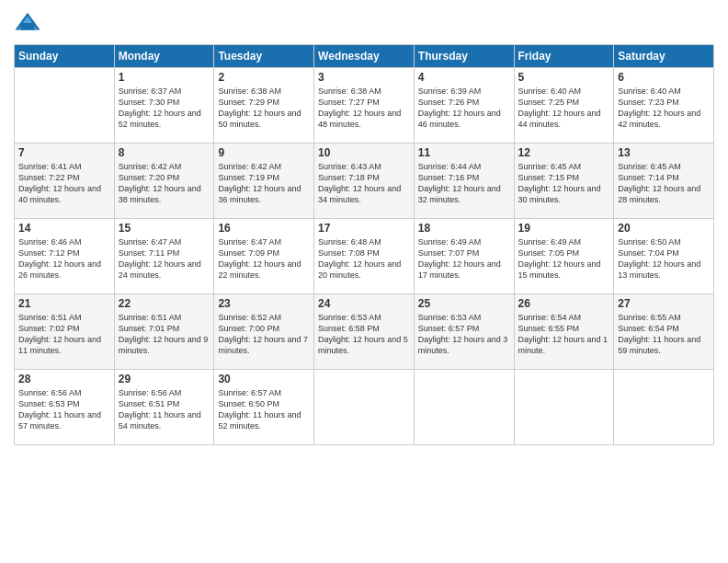 The image size is (728, 563). What do you see at coordinates (560, 259) in the screenshot?
I see `cell-info: Sunrise: 6:49 AMSunset: 7:05 PMDaylight:…` at bounding box center [560, 259].